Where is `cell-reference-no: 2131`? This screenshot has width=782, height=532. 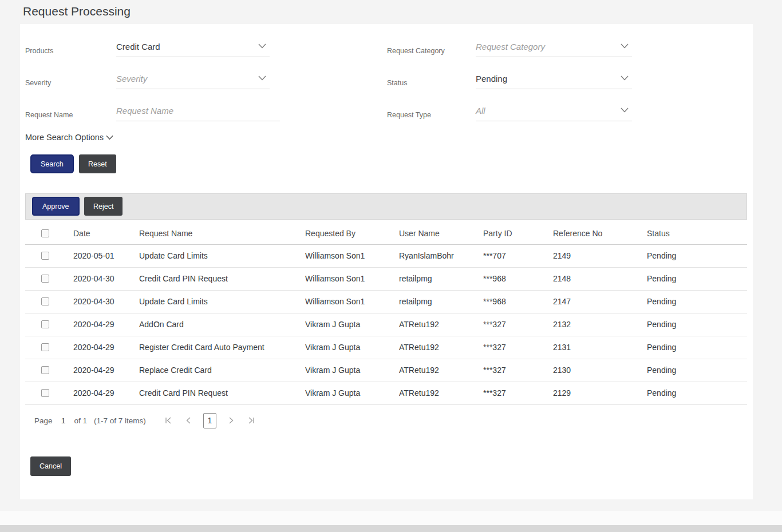 cell-reference-no: 2131 is located at coordinates (600, 347).